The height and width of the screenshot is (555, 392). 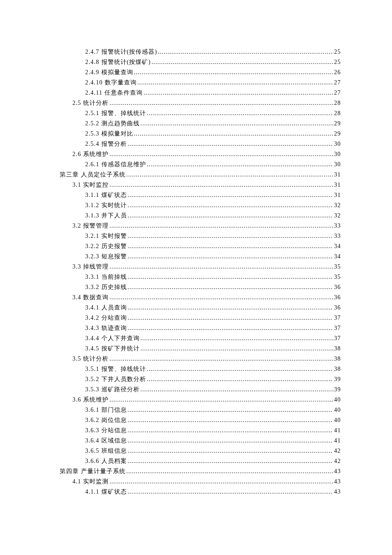 I want to click on toc-entry: 3.6 系统维护40, so click(x=200, y=400).